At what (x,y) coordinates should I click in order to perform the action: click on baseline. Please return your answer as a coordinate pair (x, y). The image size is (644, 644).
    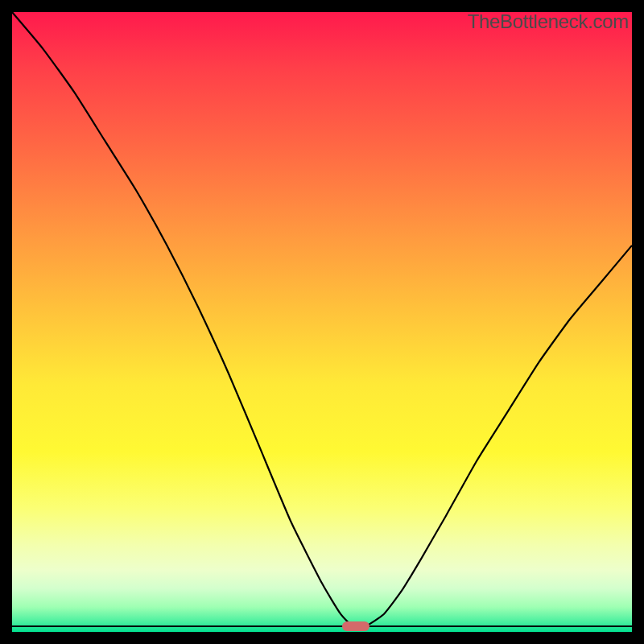
    Looking at the image, I should click on (322, 626).